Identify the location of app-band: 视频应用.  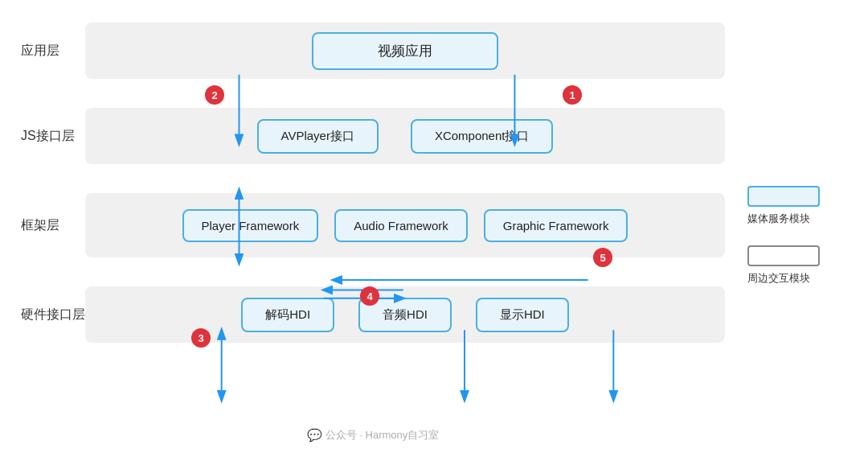
(405, 51).